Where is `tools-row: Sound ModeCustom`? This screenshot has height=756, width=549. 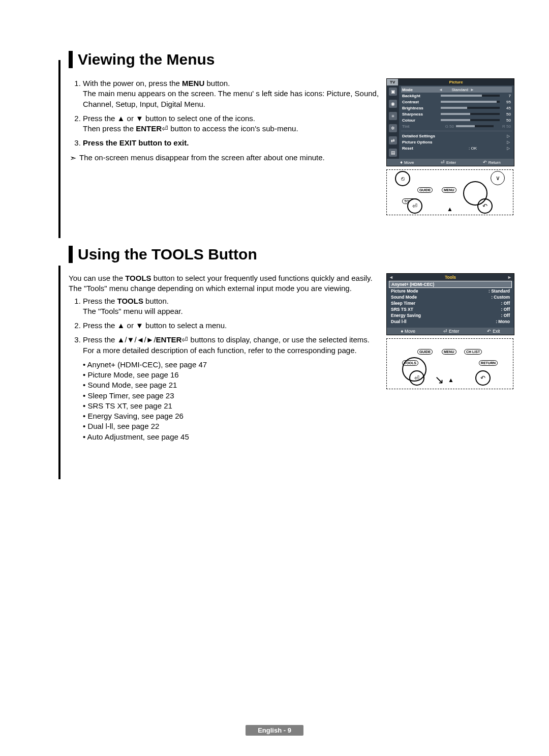 tools-row: Sound ModeCustom is located at coordinates (450, 297).